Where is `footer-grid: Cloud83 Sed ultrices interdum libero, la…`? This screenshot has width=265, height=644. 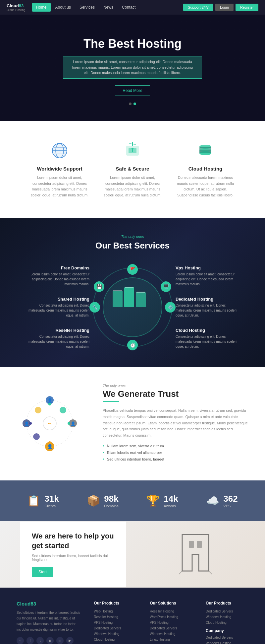
footer-grid: Cloud83 Sed ultrices interdum libero, la… is located at coordinates (132, 622).